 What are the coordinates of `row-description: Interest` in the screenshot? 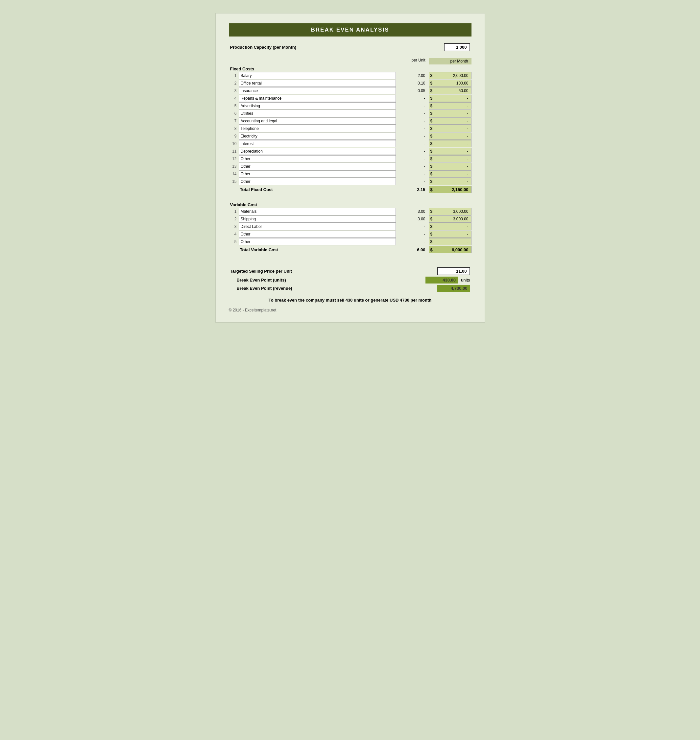 It's located at (317, 144).